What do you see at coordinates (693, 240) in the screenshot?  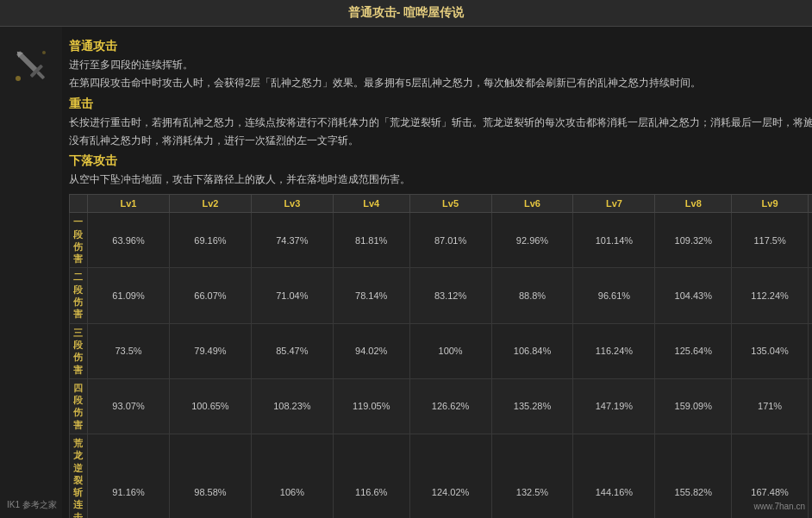 I see `cell-0-7: 109.32%` at bounding box center [693, 240].